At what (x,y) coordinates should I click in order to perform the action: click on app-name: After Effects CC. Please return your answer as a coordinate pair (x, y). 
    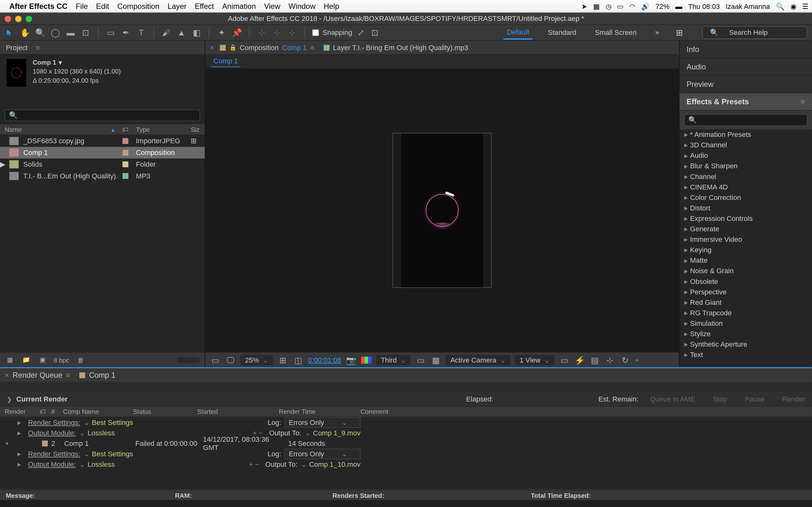
    Looking at the image, I should click on (38, 6).